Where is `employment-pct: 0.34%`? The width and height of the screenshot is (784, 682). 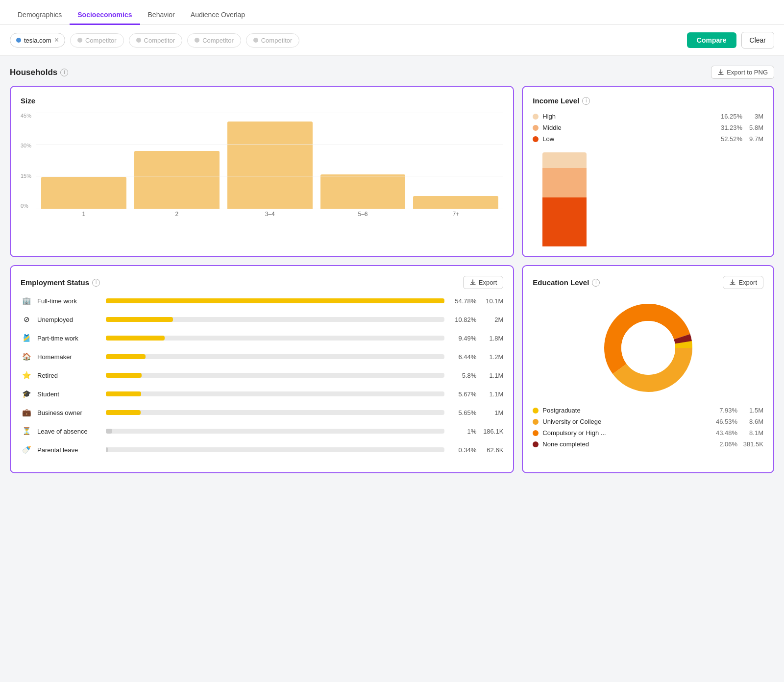
employment-pct: 0.34% is located at coordinates (463, 450).